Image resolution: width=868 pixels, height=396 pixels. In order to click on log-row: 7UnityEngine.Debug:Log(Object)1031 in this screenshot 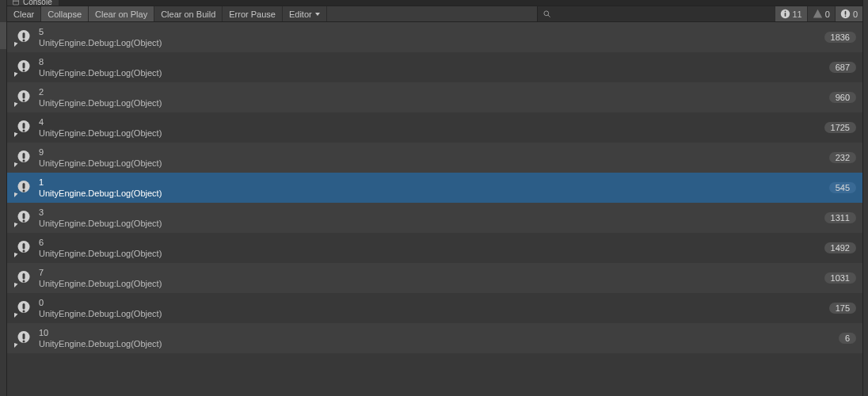, I will do `click(435, 278)`.